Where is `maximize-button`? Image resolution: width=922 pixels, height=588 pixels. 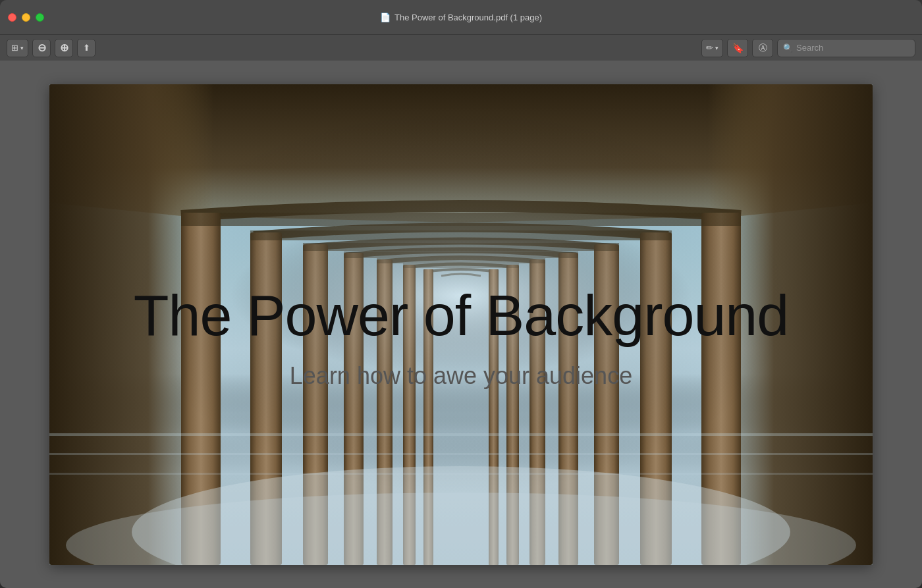 maximize-button is located at coordinates (40, 17).